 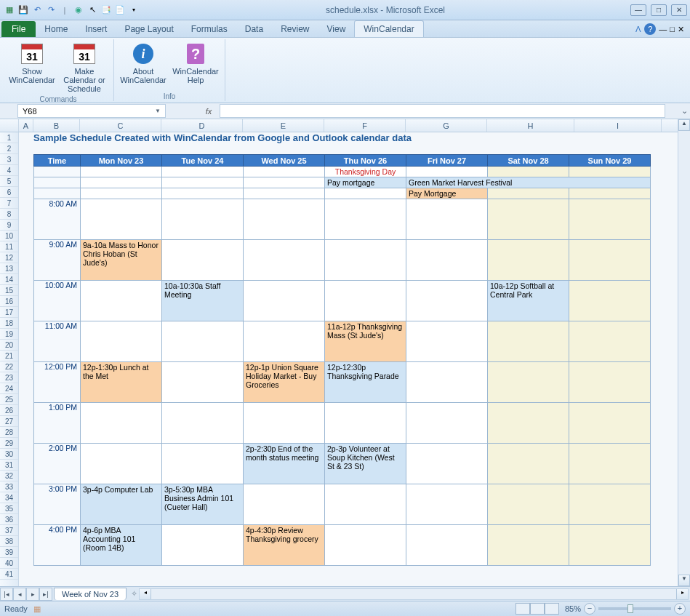 I want to click on zoom-thumb, so click(x=630, y=609).